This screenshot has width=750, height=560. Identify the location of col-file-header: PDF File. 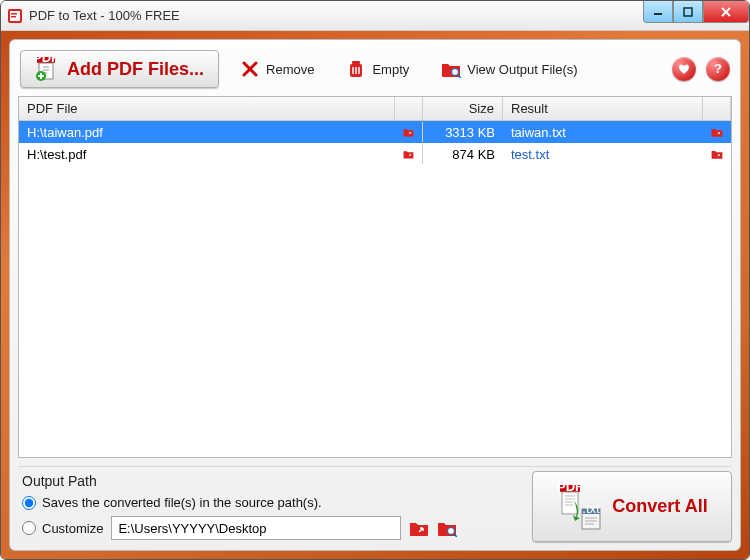
(207, 108).